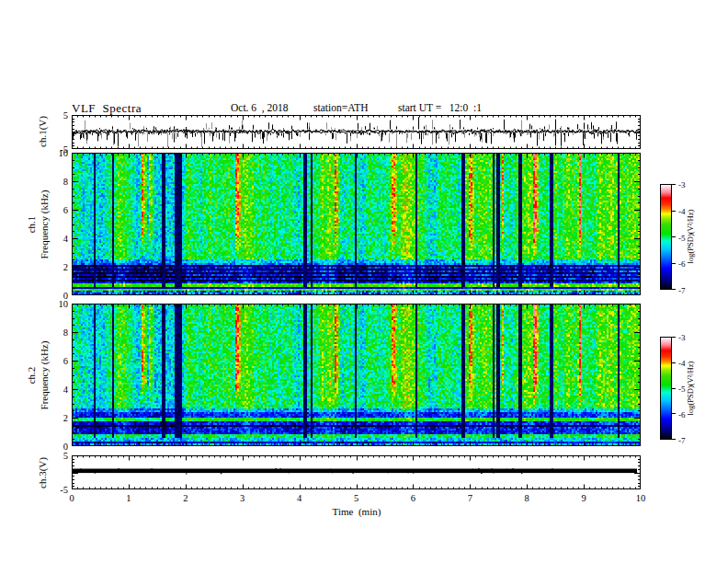 This screenshot has height=563, width=728. What do you see at coordinates (54, 267) in the screenshot?
I see `spec1-y-tick-label: 2` at bounding box center [54, 267].